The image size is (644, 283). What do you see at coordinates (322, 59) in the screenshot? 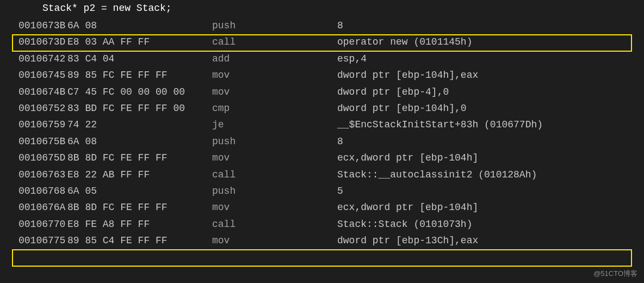
I see `asm-row: 0010674283 C4 04addesp,4` at bounding box center [322, 59].